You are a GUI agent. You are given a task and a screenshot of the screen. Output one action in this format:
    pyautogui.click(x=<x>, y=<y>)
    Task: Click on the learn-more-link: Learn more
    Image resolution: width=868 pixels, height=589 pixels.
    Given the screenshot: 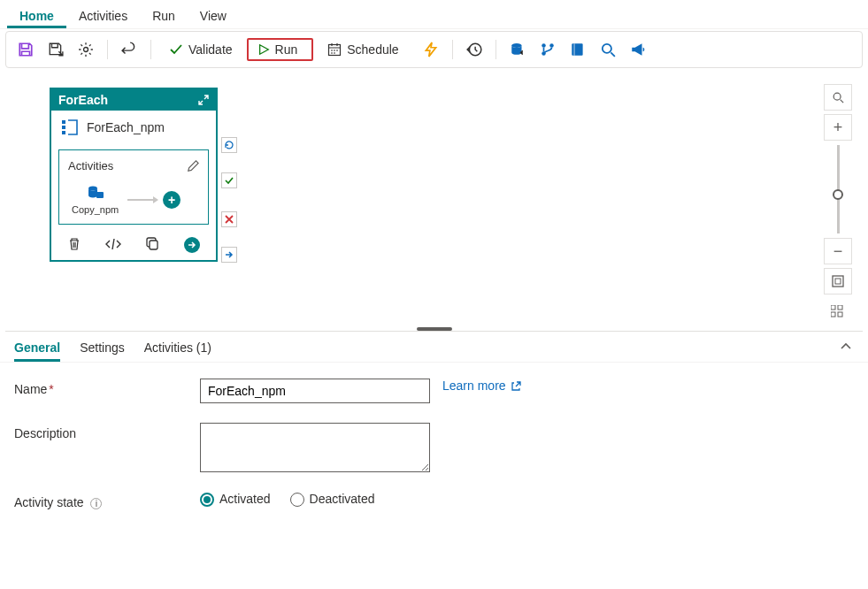 What is the action you would take?
    pyautogui.click(x=481, y=386)
    